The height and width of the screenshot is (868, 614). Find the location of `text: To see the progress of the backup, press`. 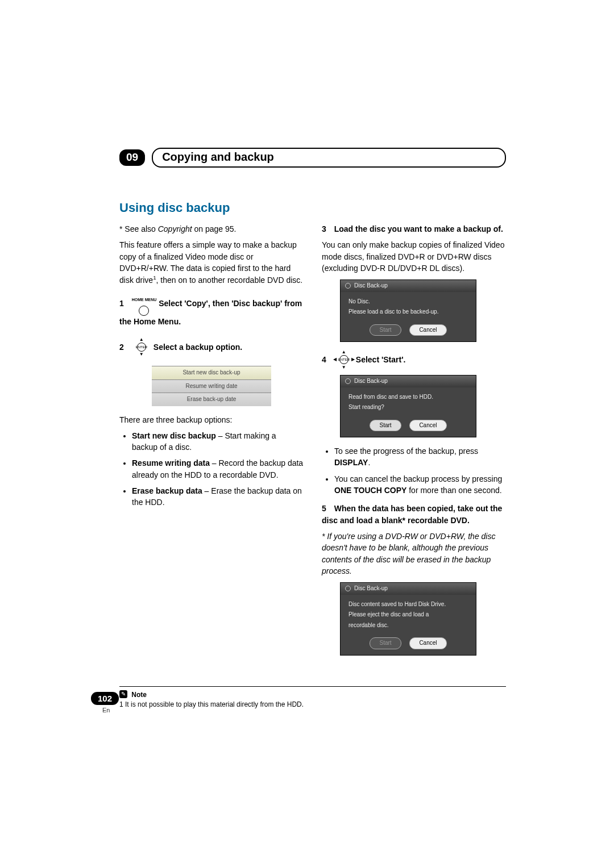

text: To see the progress of the backup, press is located at coordinates (406, 451).